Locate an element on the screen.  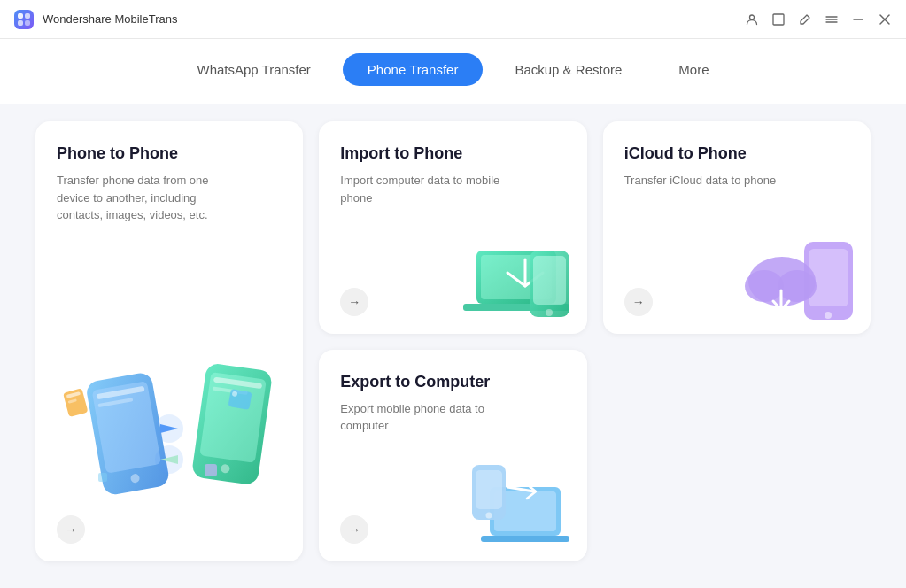
card-phone-to-phone-title: Phone to Phone is located at coordinates (169, 154).